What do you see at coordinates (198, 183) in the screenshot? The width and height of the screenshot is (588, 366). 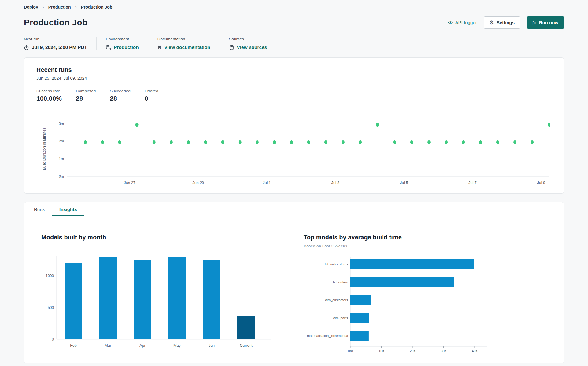 I see `x-tick-label: Jun 29` at bounding box center [198, 183].